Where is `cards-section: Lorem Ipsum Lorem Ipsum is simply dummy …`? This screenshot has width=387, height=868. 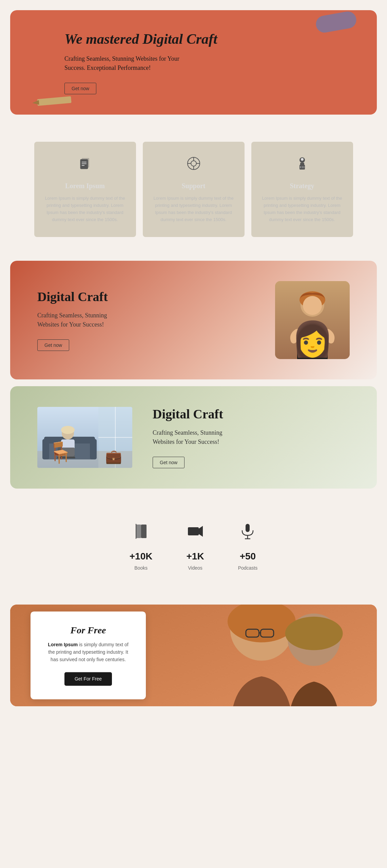
cards-section: Lorem Ipsum Lorem Ipsum is simply dummy … is located at coordinates (193, 189).